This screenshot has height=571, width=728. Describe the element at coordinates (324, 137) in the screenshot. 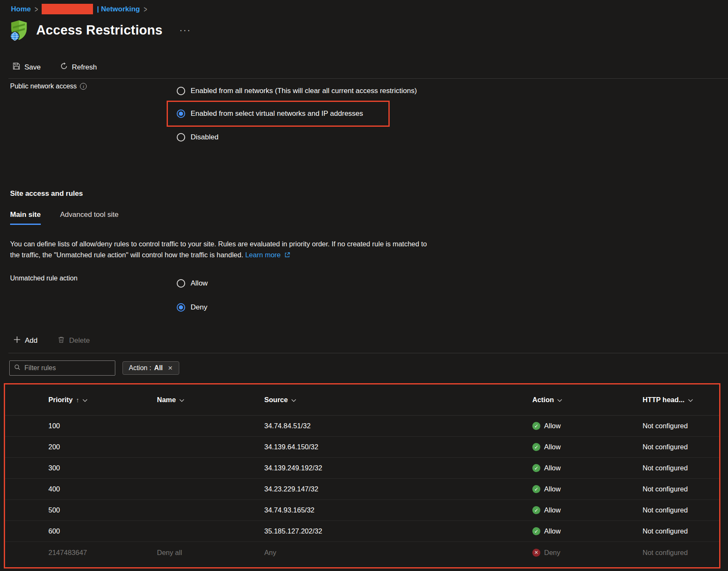

I see `radio-option-disabled: Disabled` at that location.